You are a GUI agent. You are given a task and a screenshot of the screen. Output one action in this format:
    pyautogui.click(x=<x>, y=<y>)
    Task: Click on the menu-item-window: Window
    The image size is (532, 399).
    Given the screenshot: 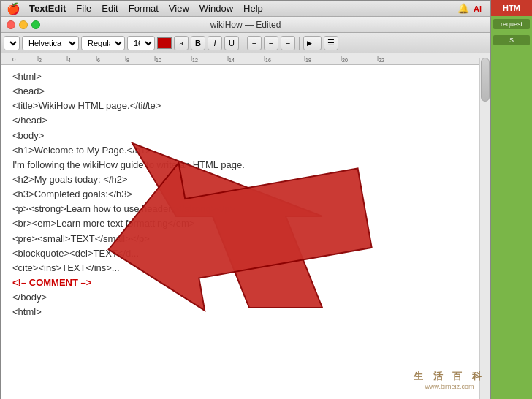 What is the action you would take?
    pyautogui.click(x=216, y=9)
    